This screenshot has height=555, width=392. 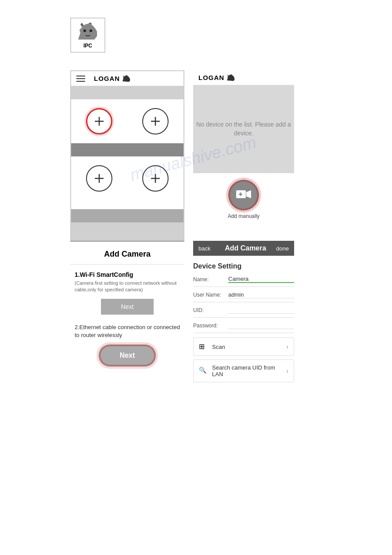 What do you see at coordinates (127, 255) in the screenshot?
I see `add-camera-left-title: Add Camera` at bounding box center [127, 255].